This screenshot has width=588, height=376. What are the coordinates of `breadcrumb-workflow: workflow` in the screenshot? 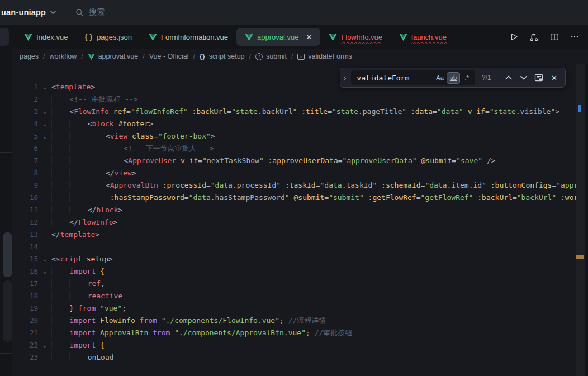 It's located at (64, 56).